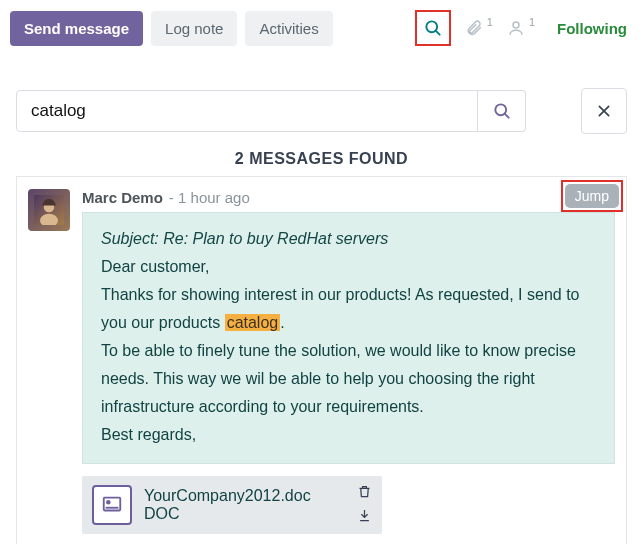  I want to click on jump-button: Jump, so click(592, 196).